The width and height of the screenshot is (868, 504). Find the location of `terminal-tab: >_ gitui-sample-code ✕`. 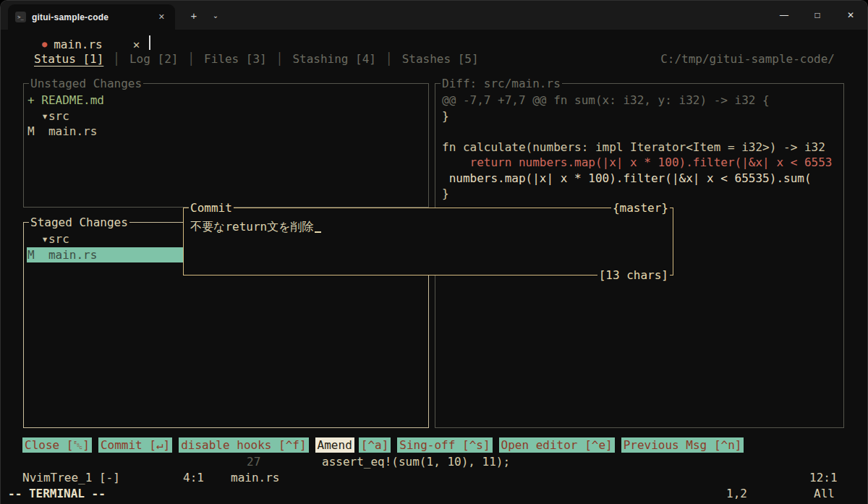

terminal-tab: >_ gitui-sample-code ✕ is located at coordinates (91, 17).